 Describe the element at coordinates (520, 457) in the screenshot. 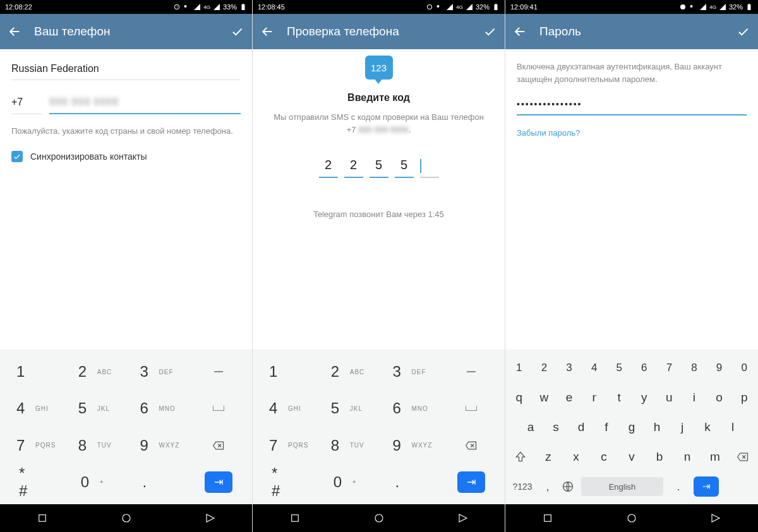

I see `shift-key` at that location.